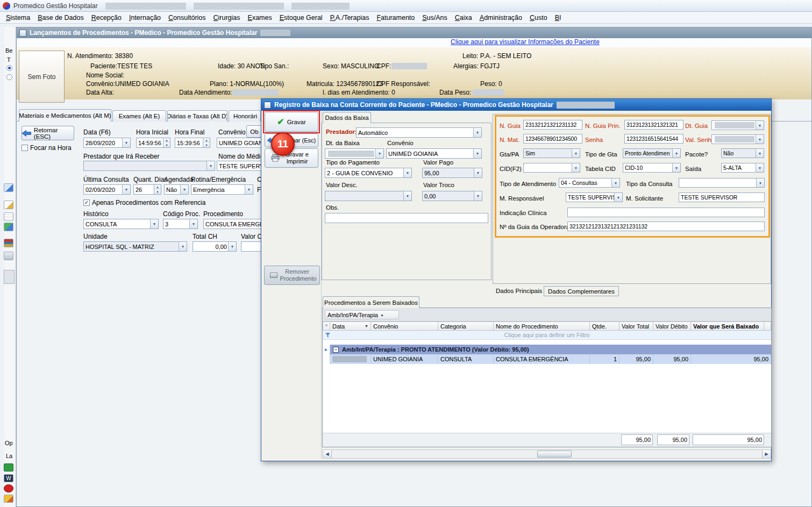 The image size is (812, 507). What do you see at coordinates (18, 18) in the screenshot?
I see `menu-sistema: Sistema` at bounding box center [18, 18].